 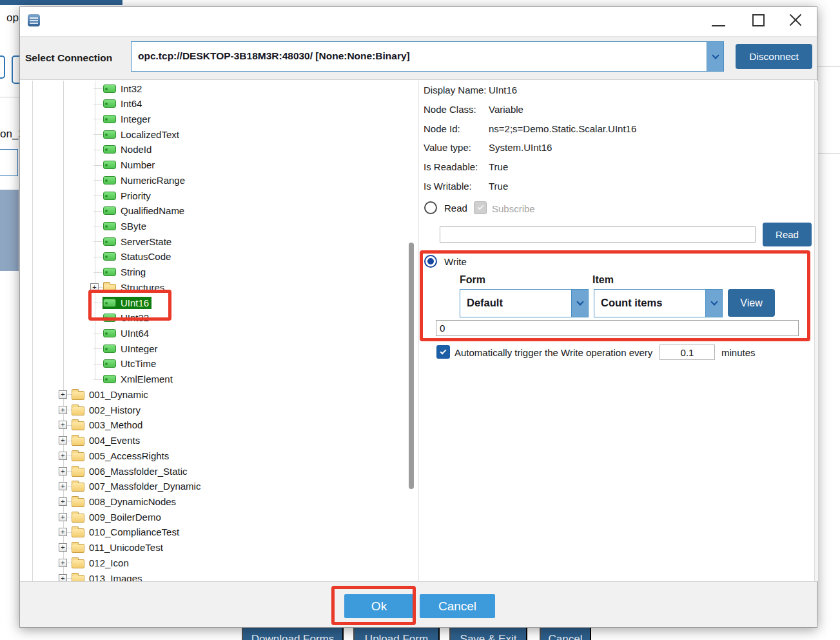 What do you see at coordinates (32, 331) in the screenshot?
I see `tree-guide-line` at bounding box center [32, 331].